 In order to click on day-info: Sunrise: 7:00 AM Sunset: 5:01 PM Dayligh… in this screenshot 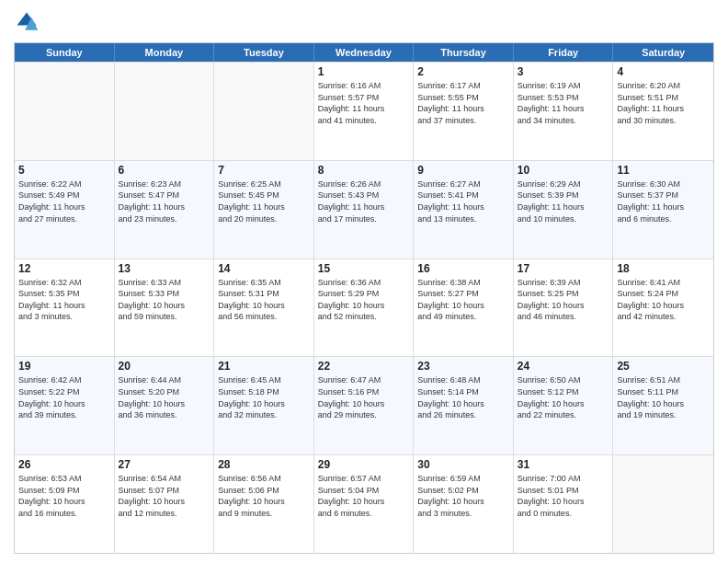, I will do `click(563, 496)`.